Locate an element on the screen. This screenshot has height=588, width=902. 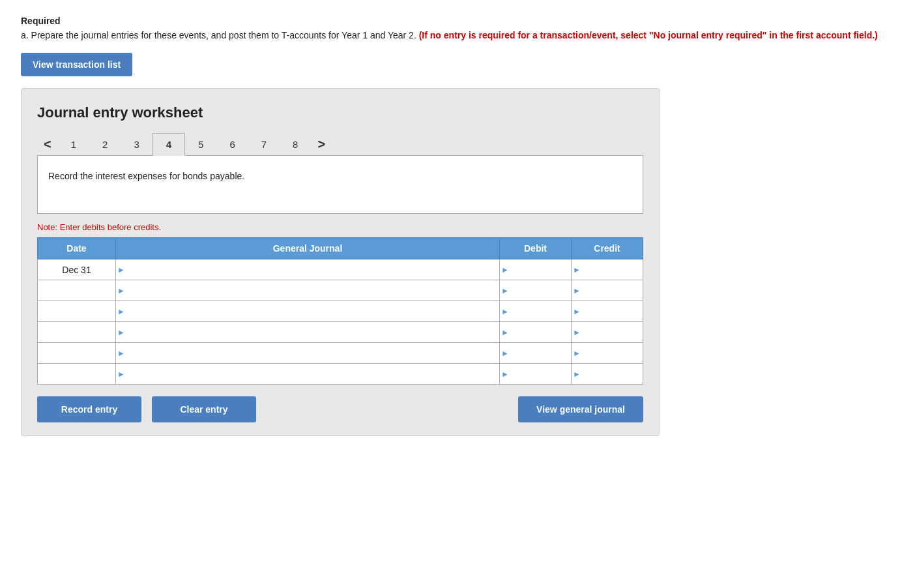
entry-arrow-6: ► is located at coordinates (121, 374).